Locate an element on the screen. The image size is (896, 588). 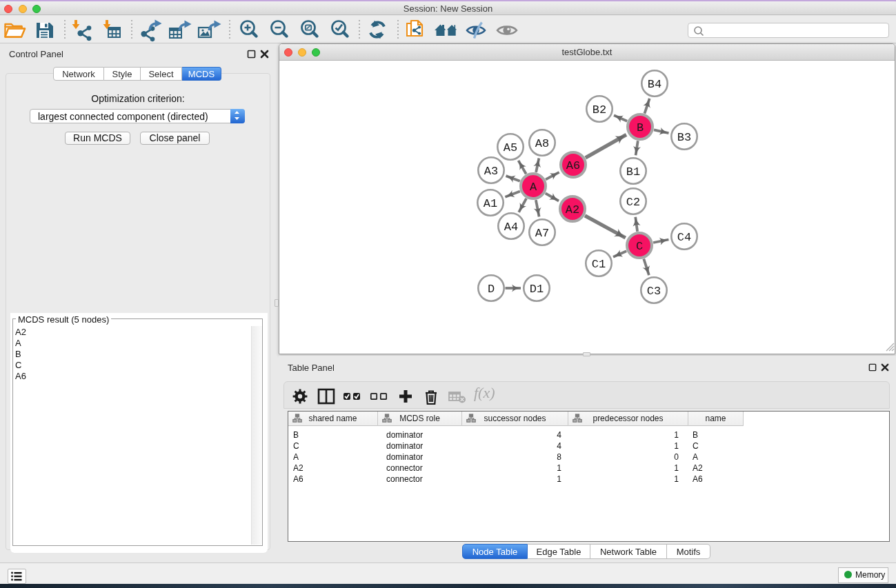
svg-text: A5 is located at coordinates (510, 148).